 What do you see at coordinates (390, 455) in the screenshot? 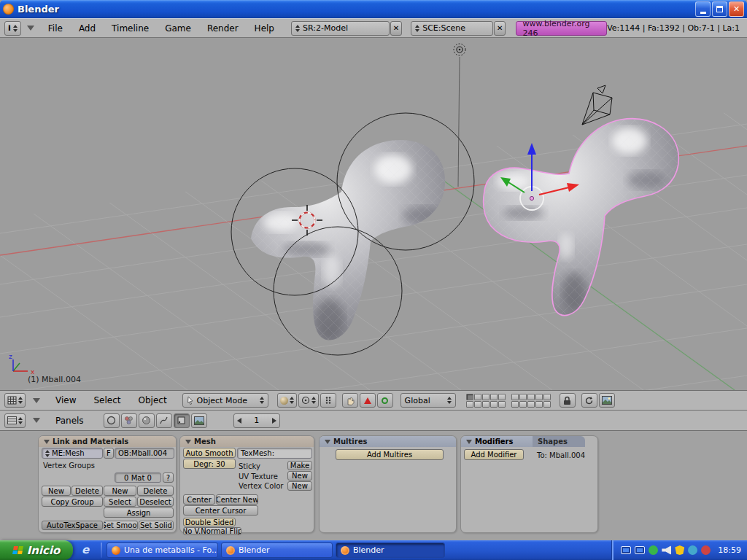
I see `add-multires-button: Add Multires` at bounding box center [390, 455].